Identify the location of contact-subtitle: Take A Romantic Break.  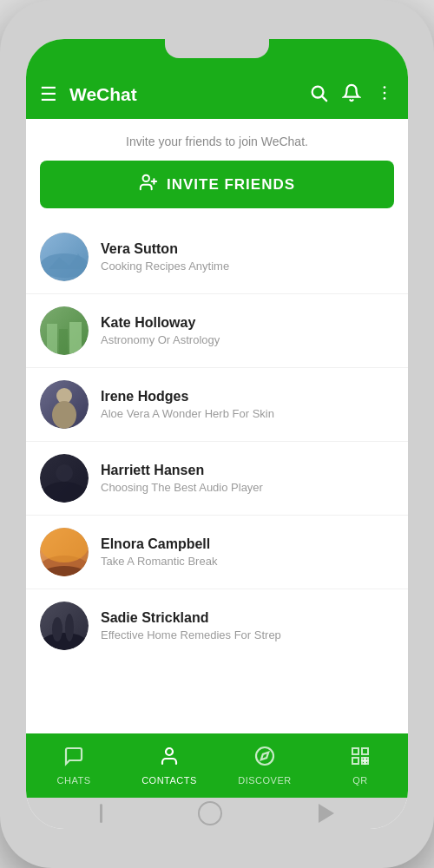
(247, 561).